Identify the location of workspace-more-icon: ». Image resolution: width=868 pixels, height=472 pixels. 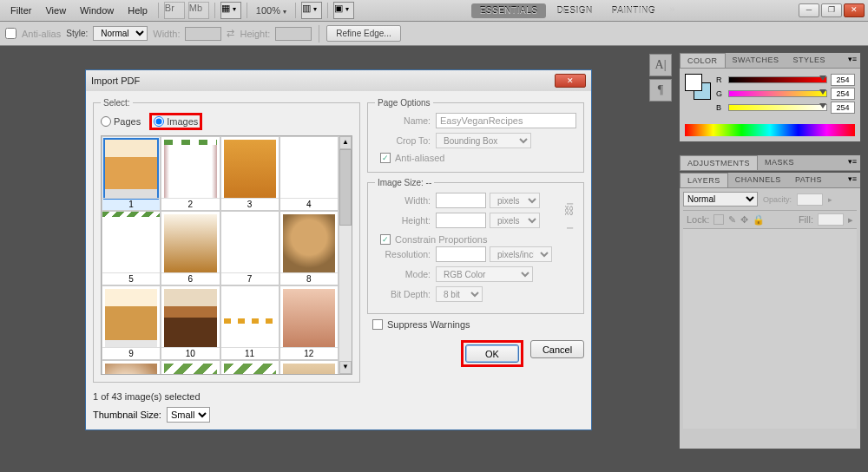
(672, 10).